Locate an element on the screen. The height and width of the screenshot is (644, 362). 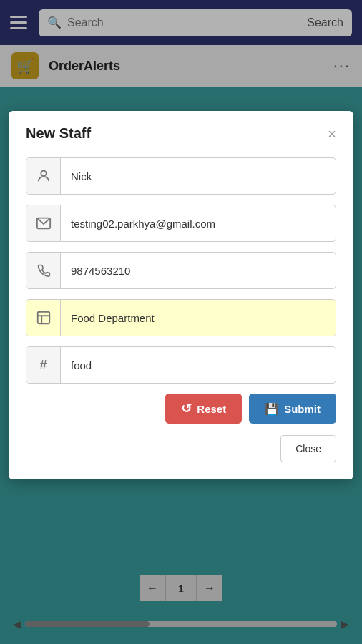
department-input is located at coordinates (198, 318).